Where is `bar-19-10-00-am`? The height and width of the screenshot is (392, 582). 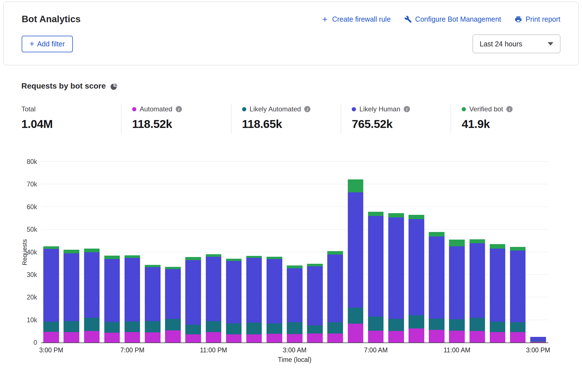 bar-19-10-00-am is located at coordinates (437, 252).